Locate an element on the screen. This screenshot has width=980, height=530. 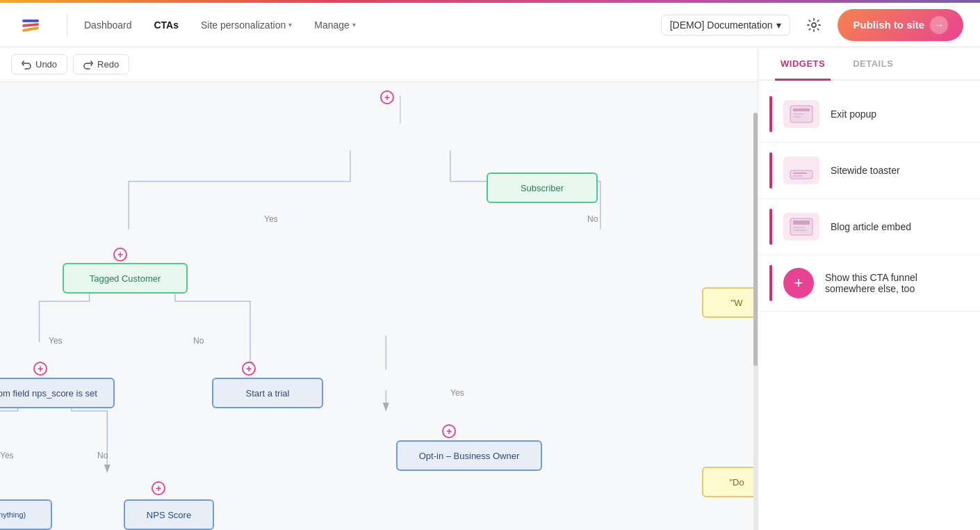
nav-items: Dashboard CTAs Site personalization ▾ Ma… is located at coordinates (373, 25).